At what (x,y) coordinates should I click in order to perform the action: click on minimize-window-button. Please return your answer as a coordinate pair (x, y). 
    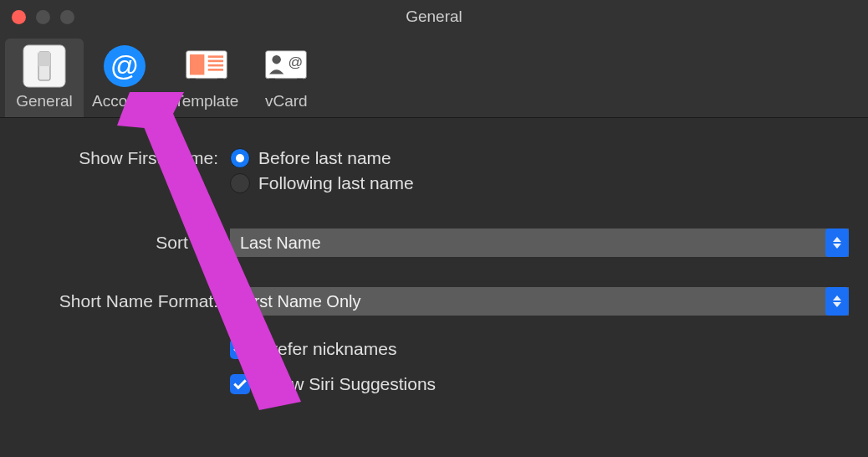
    Looking at the image, I should click on (43, 17).